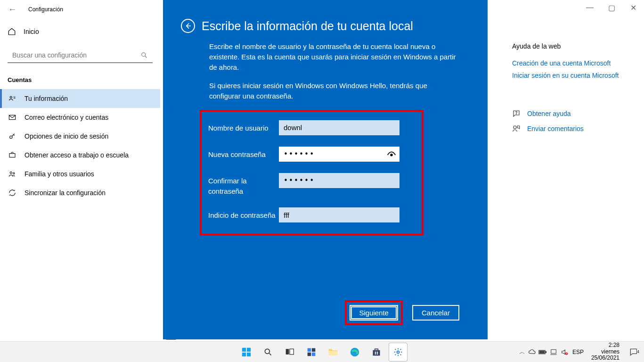 This screenshot has height=362, width=644. I want to click on confirm-password-input, so click(339, 181).